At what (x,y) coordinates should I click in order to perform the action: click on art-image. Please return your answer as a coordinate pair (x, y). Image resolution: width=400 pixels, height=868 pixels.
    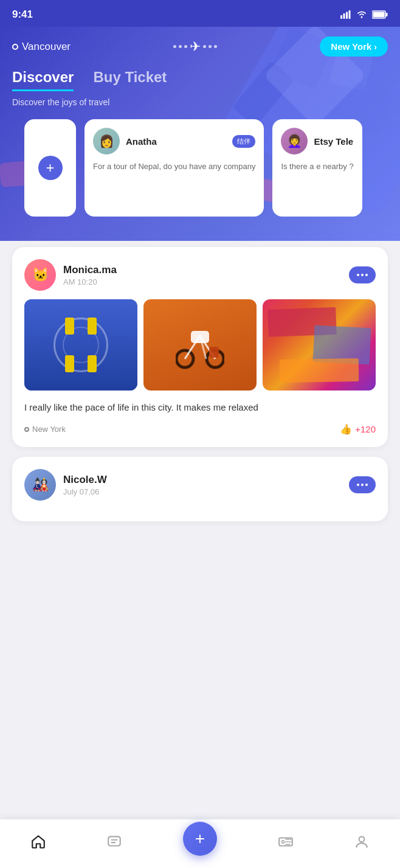
    Looking at the image, I should click on (319, 345).